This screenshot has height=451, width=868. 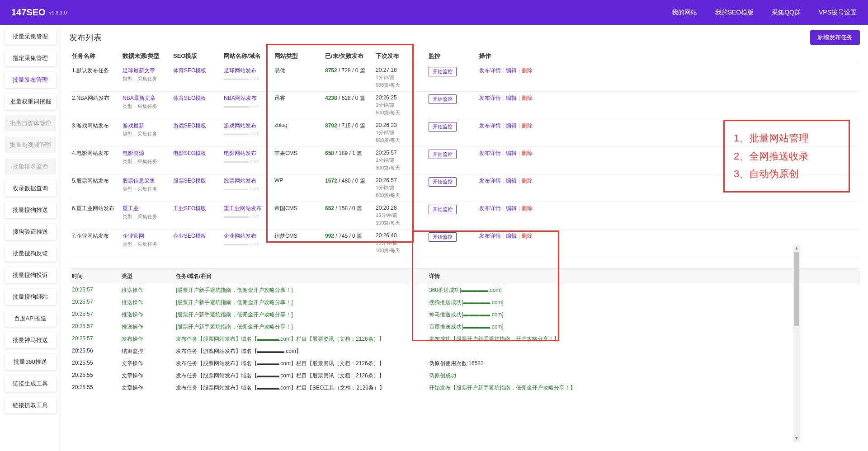 I want to click on add-task-button: 新增发布任务, so click(x=835, y=38).